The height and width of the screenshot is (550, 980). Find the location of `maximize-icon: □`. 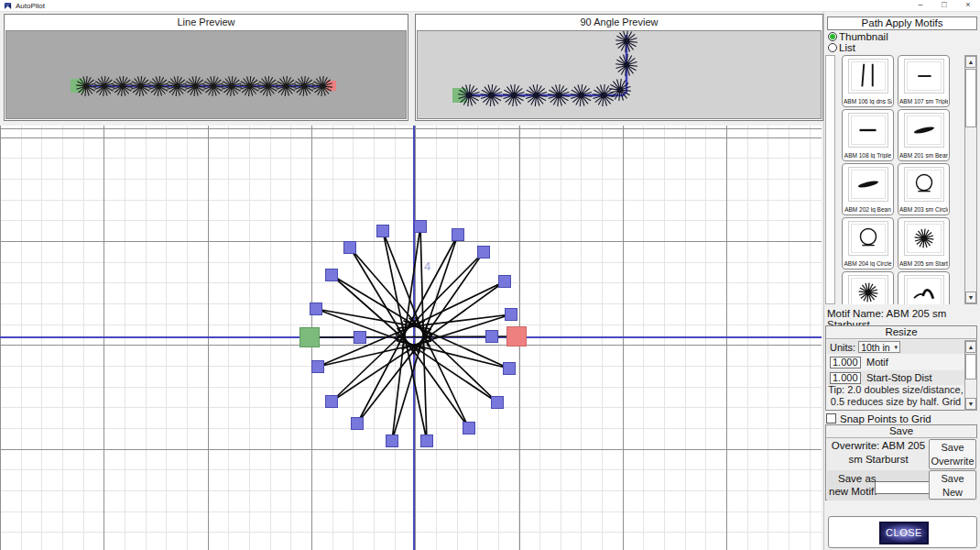

maximize-icon: □ is located at coordinates (944, 6).